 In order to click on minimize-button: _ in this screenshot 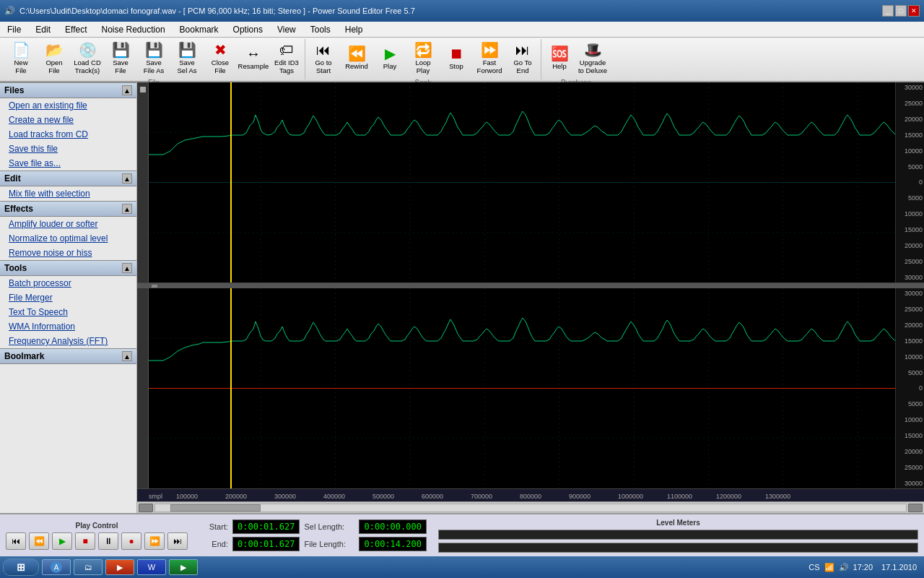, I will do `click(888, 11)`.